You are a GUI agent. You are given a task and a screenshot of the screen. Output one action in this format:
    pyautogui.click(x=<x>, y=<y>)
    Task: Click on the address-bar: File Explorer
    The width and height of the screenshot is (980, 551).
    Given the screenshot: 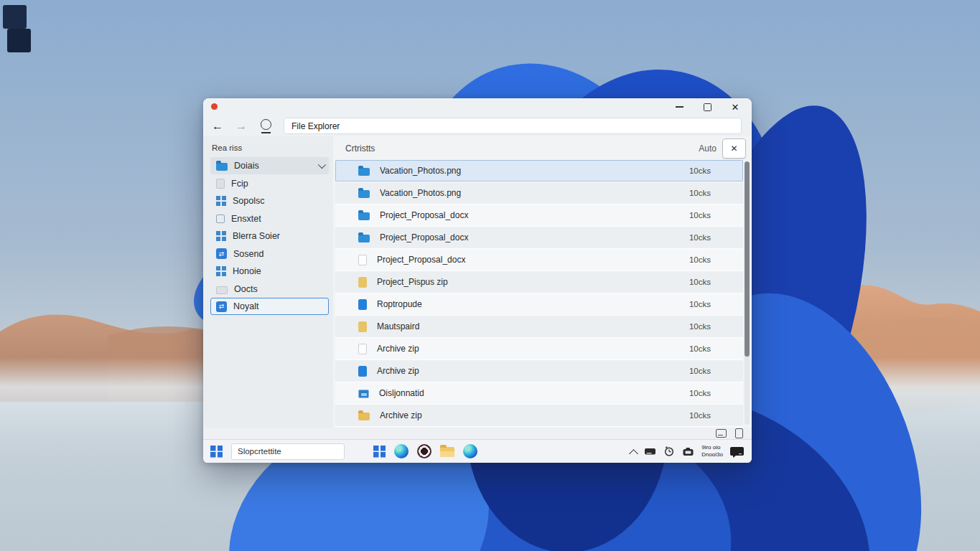 What is the action you would take?
    pyautogui.click(x=513, y=126)
    